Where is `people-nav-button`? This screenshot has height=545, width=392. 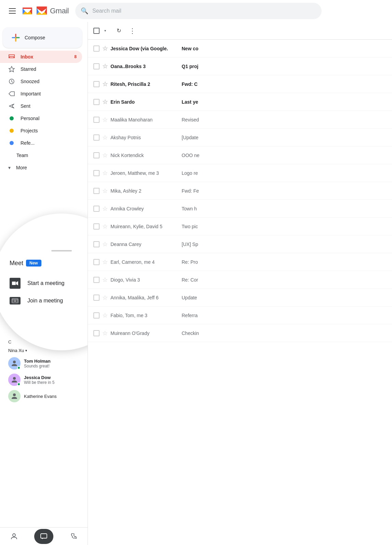
people-nav-button is located at coordinates (14, 536).